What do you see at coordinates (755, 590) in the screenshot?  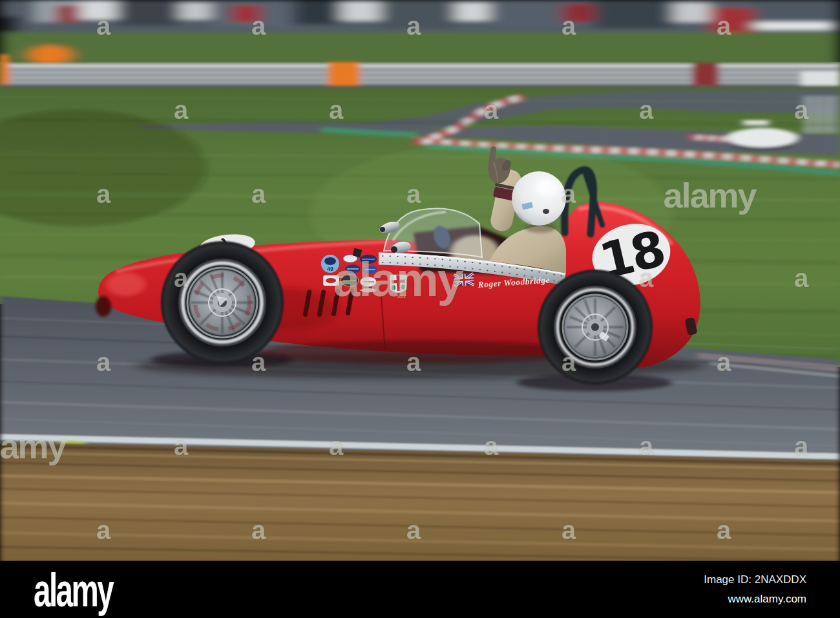 I see `footer-meta: Image ID: 2NAXDDX www.alamy.com` at bounding box center [755, 590].